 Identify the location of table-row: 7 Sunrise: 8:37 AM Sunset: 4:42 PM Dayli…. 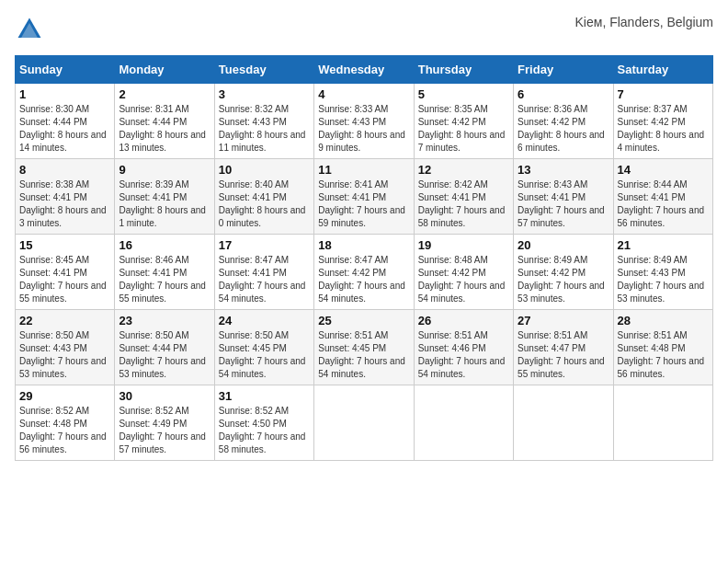
(663, 121).